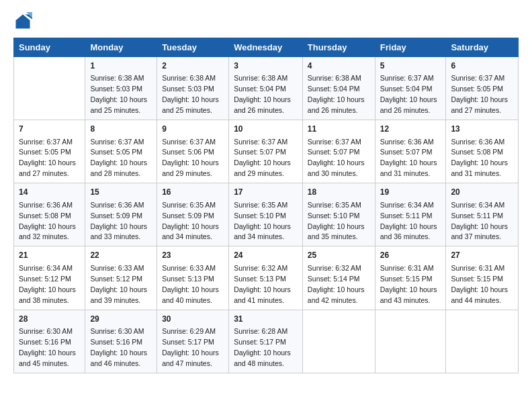 The image size is (532, 411). Describe the element at coordinates (193, 152) in the screenshot. I see `calendar-cell: 9Sunrise: 6:37 AM Sunset: 5:06 PM Daylig…` at that location.